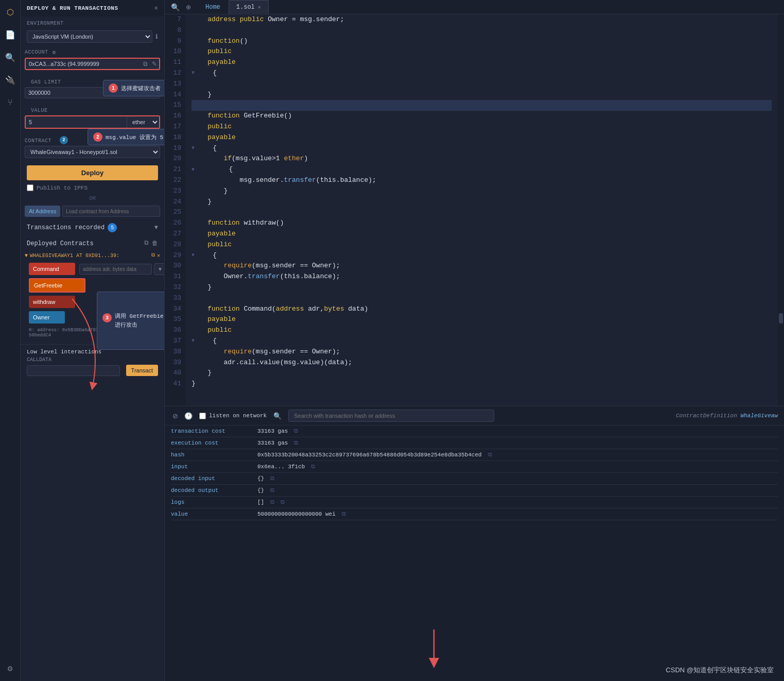  What do you see at coordinates (115, 269) in the screenshot?
I see `fn-command-input` at bounding box center [115, 269].